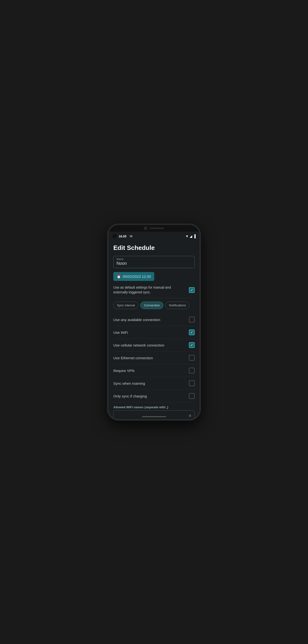 The image size is (308, 644). What do you see at coordinates (154, 358) in the screenshot?
I see `option-row: Use Ethernet connection` at bounding box center [154, 358].